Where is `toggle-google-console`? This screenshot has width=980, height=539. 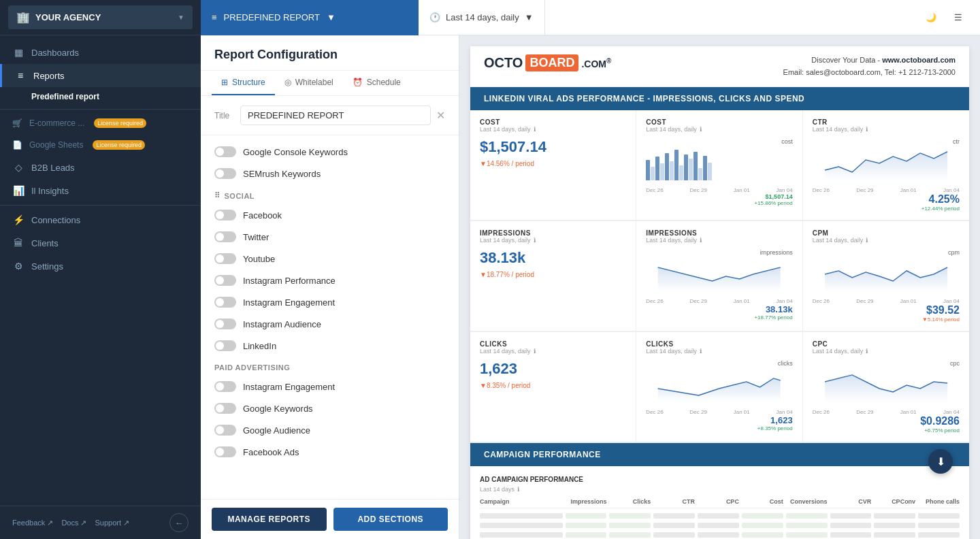
toggle-google-console is located at coordinates (225, 152).